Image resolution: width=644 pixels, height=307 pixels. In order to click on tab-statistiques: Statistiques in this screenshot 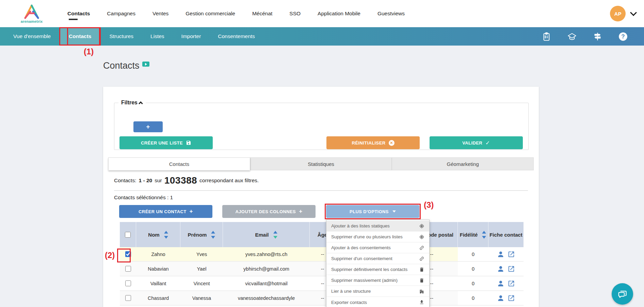, I will do `click(321, 164)`.